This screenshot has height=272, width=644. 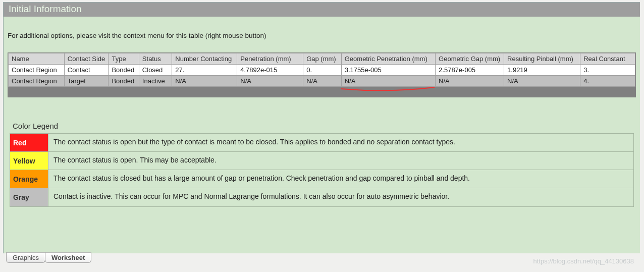 What do you see at coordinates (542, 59) in the screenshot?
I see `col-pin: Resulting Pinball (mm)` at bounding box center [542, 59].